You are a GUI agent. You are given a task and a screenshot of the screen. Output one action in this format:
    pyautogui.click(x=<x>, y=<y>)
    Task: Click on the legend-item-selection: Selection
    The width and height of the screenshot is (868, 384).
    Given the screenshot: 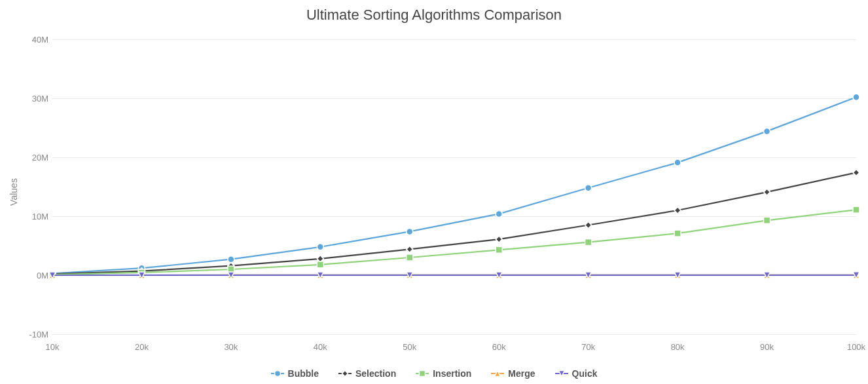 What is the action you would take?
    pyautogui.click(x=367, y=374)
    